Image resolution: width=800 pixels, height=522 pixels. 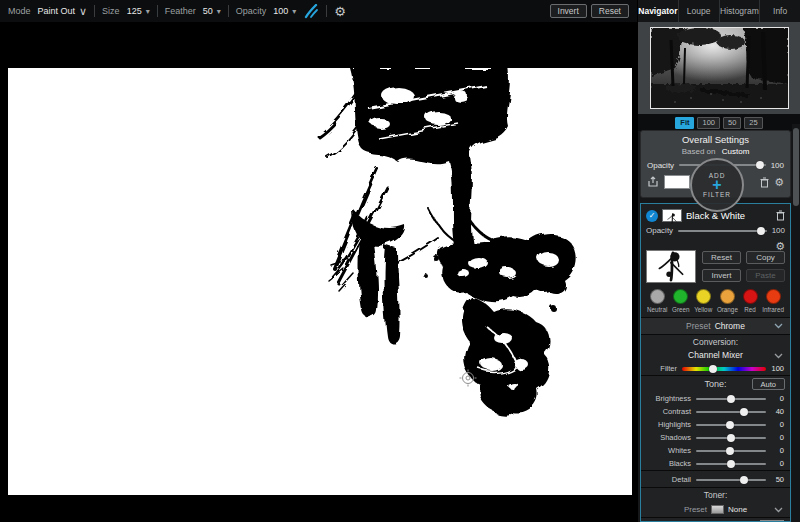 I want to click on swatch-label: Orange, so click(x=728, y=310).